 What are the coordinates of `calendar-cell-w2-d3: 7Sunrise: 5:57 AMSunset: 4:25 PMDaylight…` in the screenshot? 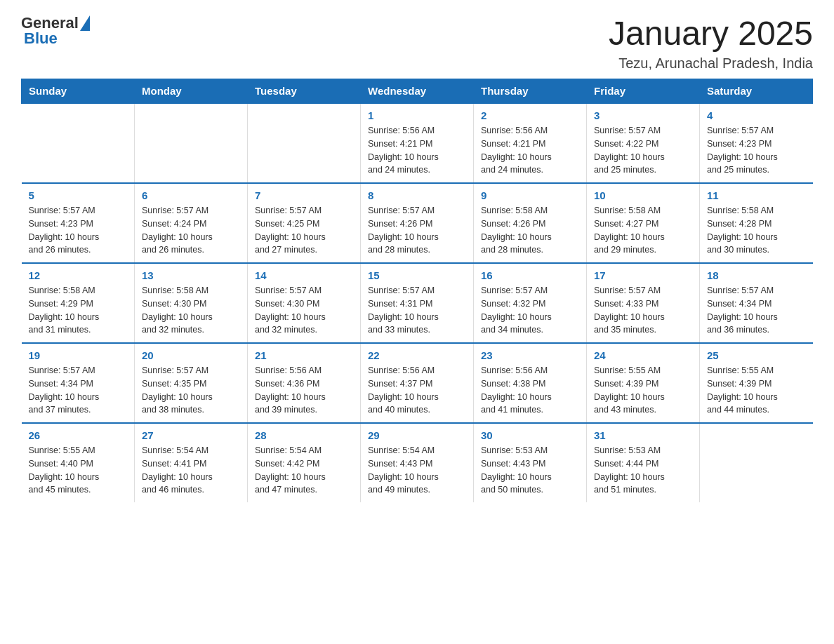 It's located at (305, 223).